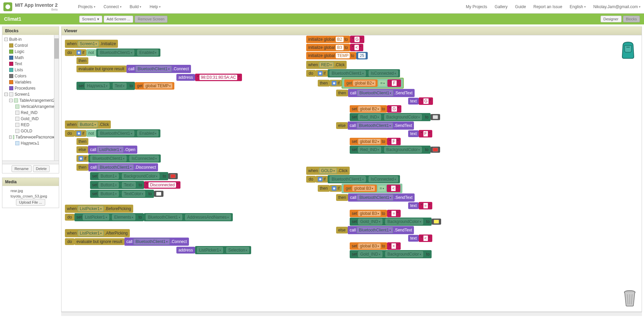 The width and height of the screenshot is (644, 318). I want to click on designer-view-button: Designer, so click(611, 19).